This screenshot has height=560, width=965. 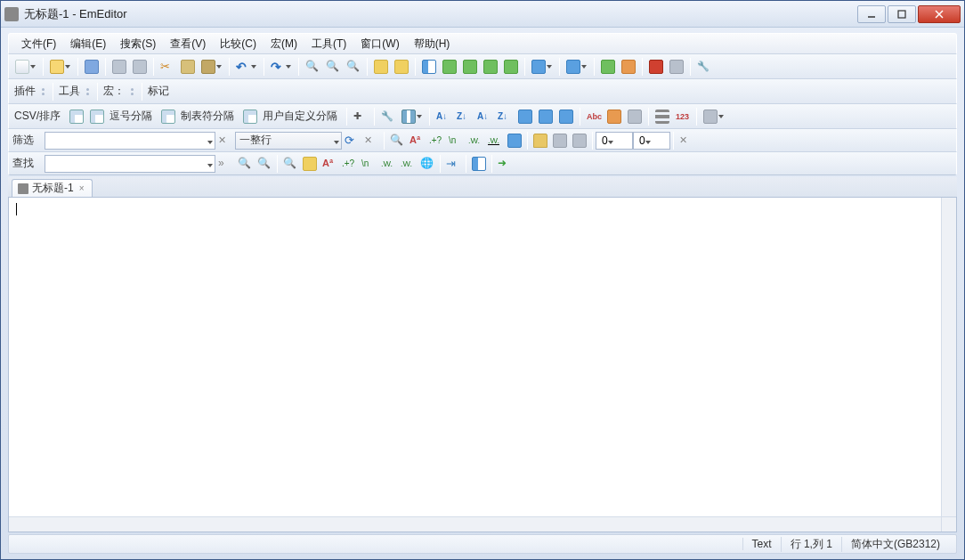 I want to click on plugins-button, so click(x=628, y=67).